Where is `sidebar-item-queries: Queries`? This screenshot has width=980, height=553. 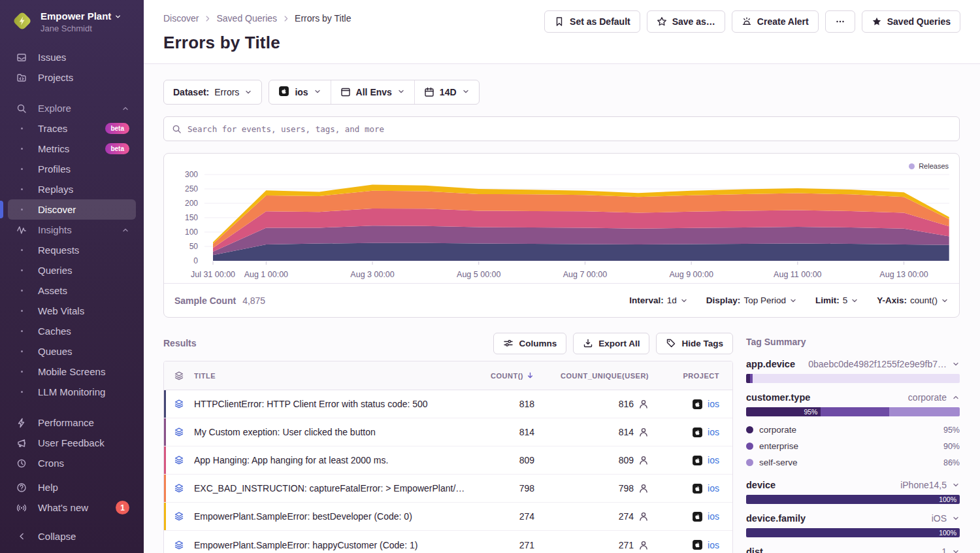
sidebar-item-queries: Queries is located at coordinates (72, 271).